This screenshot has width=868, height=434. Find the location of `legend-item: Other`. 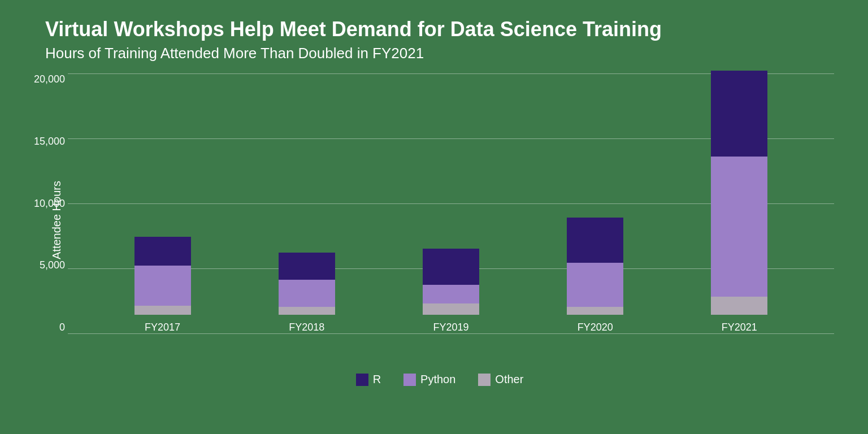

legend-item: Other is located at coordinates (501, 380).